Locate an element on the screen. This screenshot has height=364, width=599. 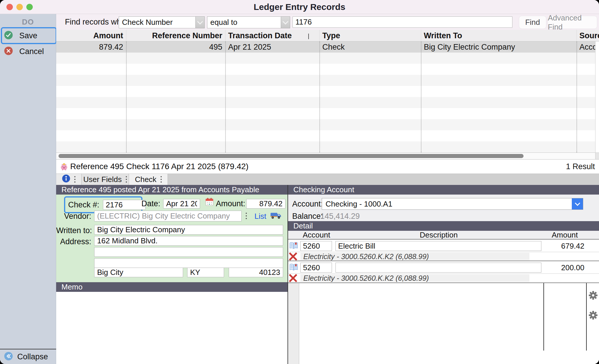
collapse-button: Collapse is located at coordinates (28, 357).